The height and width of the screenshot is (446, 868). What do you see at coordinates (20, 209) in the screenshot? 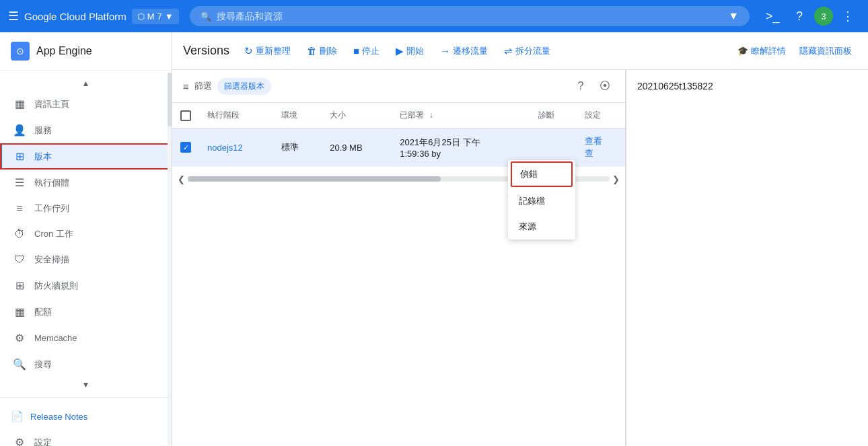
I see `task-queues-icon: ≡` at bounding box center [20, 209].